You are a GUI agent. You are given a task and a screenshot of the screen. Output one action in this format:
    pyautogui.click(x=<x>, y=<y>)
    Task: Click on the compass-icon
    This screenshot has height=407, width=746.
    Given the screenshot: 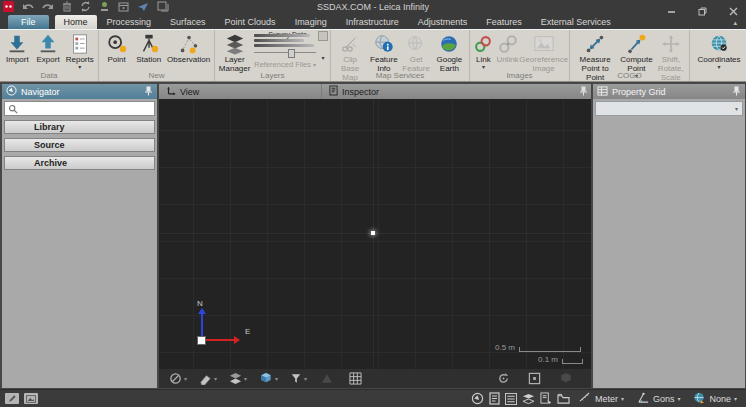 What is the action you would take?
    pyautogui.click(x=12, y=92)
    